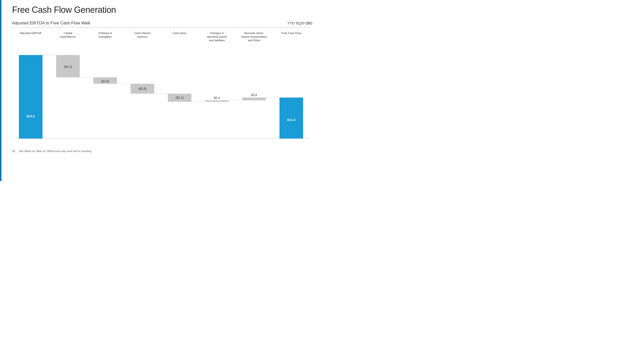 This screenshot has height=362, width=644. I want to click on value-capex: ($6.3), so click(68, 67).